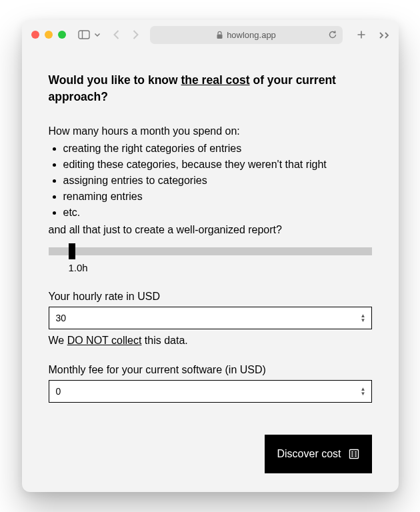 This screenshot has height=512, width=420. What do you see at coordinates (333, 35) in the screenshot?
I see `reload-icon` at bounding box center [333, 35].